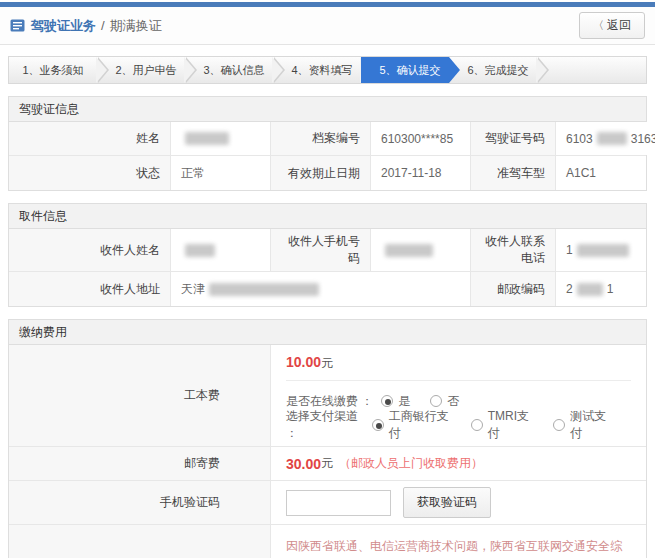 The image size is (655, 558). What do you see at coordinates (328, 464) in the screenshot?
I see `postage-fee-row: 邮寄费 30.00元 （邮政人员上门收取费用）` at bounding box center [328, 464].